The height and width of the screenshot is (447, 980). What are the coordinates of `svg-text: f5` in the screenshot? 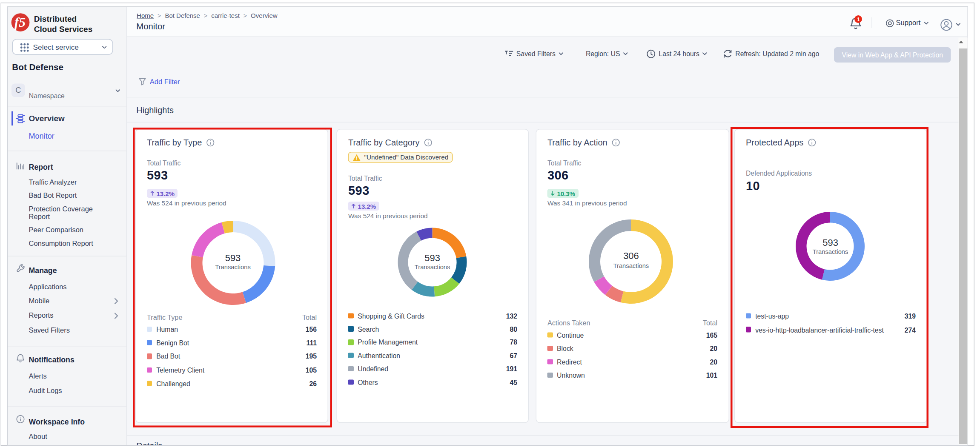 It's located at (20, 22).